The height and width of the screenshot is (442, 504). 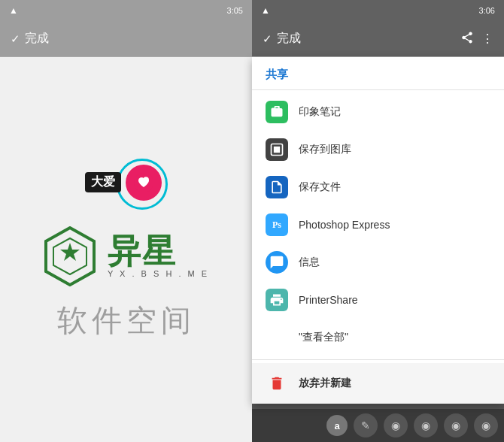 I want to click on yixing-text-container: 异星 Y X . B S H . M E, so click(x=158, y=256).